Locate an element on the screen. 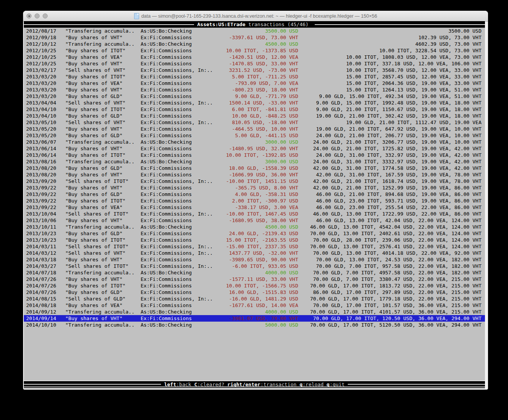 This screenshot has width=508, height=420. transaction-row: 2014/03/18 "Buy shares of VHT" Ex:Fi:Com… is located at coordinates (254, 260).